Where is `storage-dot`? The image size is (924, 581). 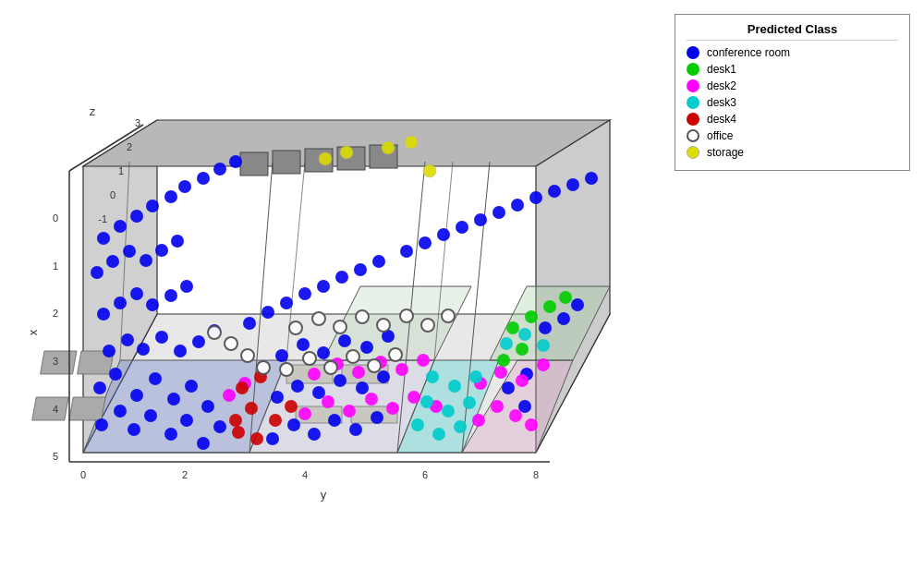
storage-dot is located at coordinates (693, 152).